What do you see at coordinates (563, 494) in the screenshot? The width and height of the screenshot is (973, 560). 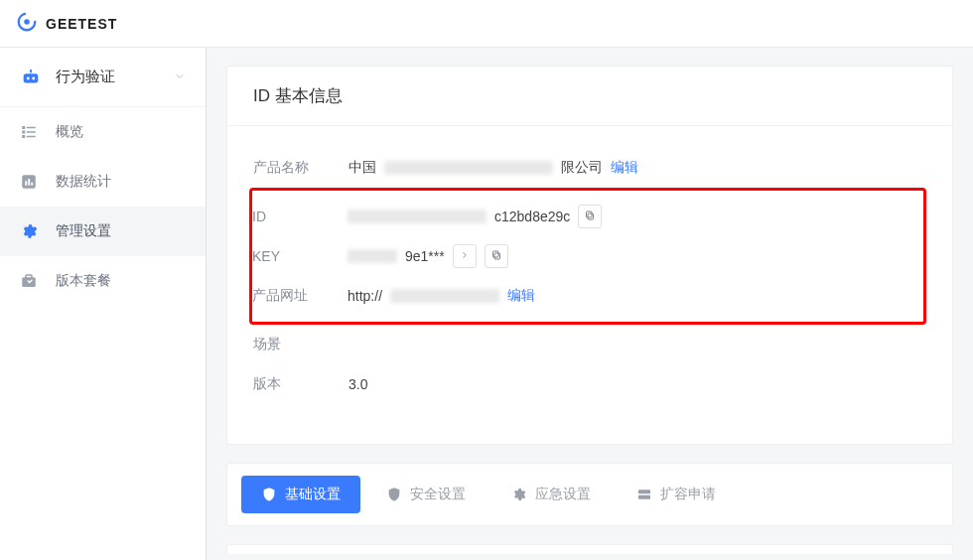 I see `tab-label: 应急设置` at bounding box center [563, 494].